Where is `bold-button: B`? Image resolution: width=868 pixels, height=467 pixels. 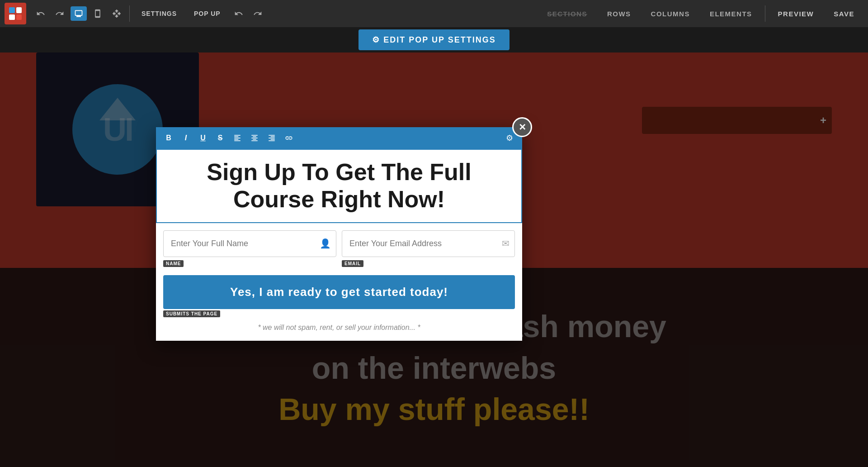 bold-button: B is located at coordinates (169, 138).